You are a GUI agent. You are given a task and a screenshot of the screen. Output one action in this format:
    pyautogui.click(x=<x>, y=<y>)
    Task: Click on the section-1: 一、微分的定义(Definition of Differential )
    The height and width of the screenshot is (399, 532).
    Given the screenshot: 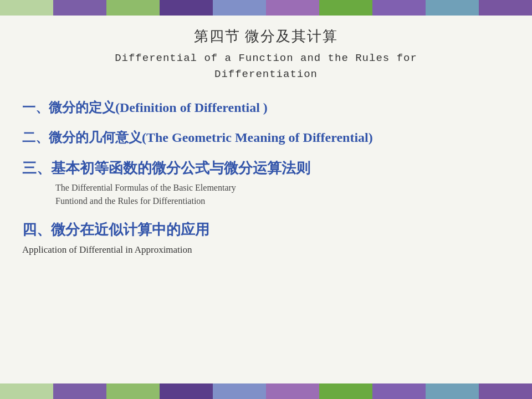 What is the action you would take?
    pyautogui.click(x=266, y=108)
    